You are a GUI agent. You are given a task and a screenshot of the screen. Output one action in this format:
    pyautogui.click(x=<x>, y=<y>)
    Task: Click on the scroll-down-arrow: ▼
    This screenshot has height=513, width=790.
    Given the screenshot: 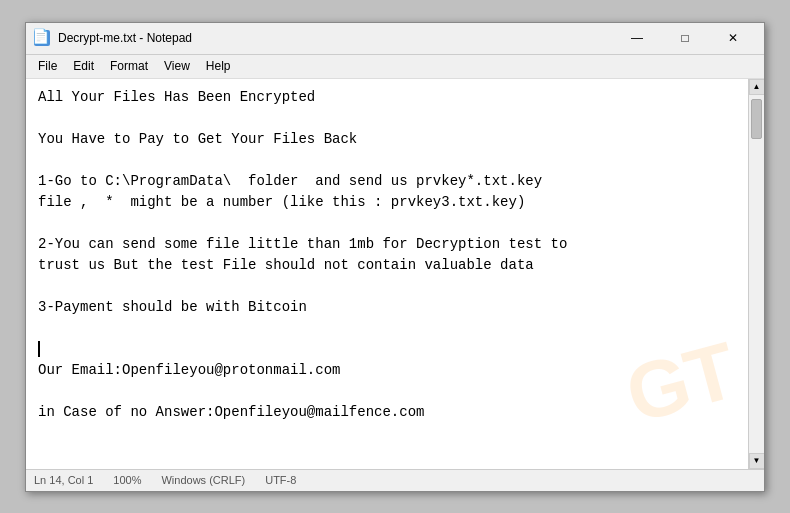 What is the action you would take?
    pyautogui.click(x=757, y=461)
    